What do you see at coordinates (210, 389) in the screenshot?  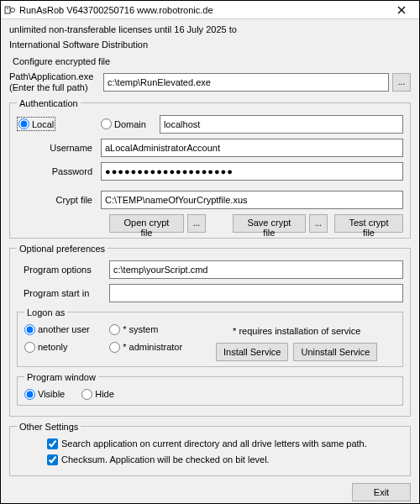 I see `program-window-fieldset: Program window Visible Hide` at bounding box center [210, 389].